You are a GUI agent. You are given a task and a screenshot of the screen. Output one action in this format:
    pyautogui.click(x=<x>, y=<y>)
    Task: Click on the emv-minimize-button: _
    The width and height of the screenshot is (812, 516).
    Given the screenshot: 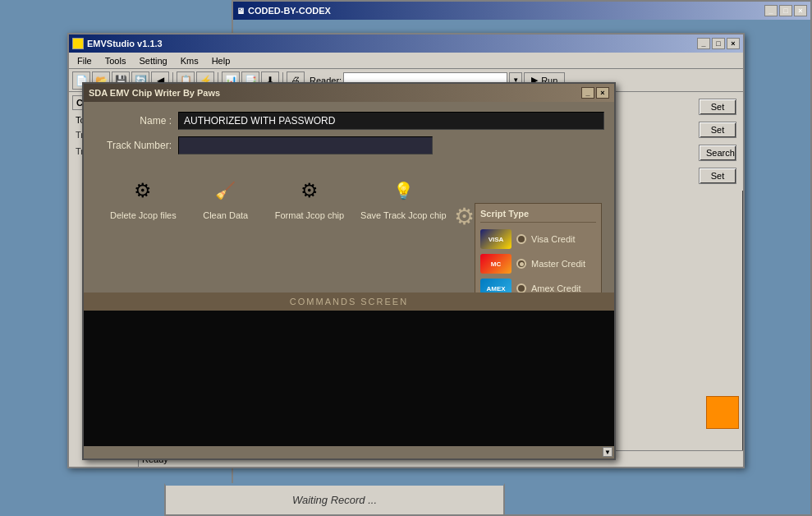 What is the action you would take?
    pyautogui.click(x=704, y=44)
    